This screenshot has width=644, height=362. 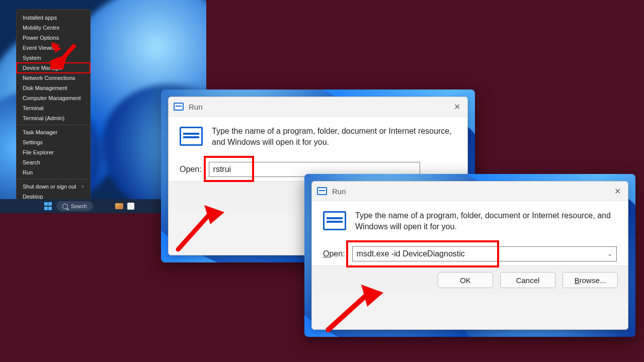 I want to click on winx-item-label: Settings, so click(x=33, y=142).